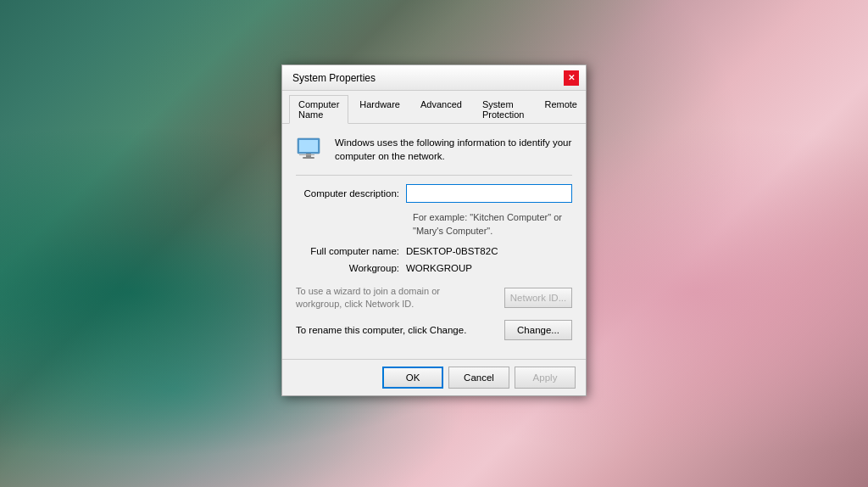  I want to click on tab-remote: Remote, so click(561, 109).